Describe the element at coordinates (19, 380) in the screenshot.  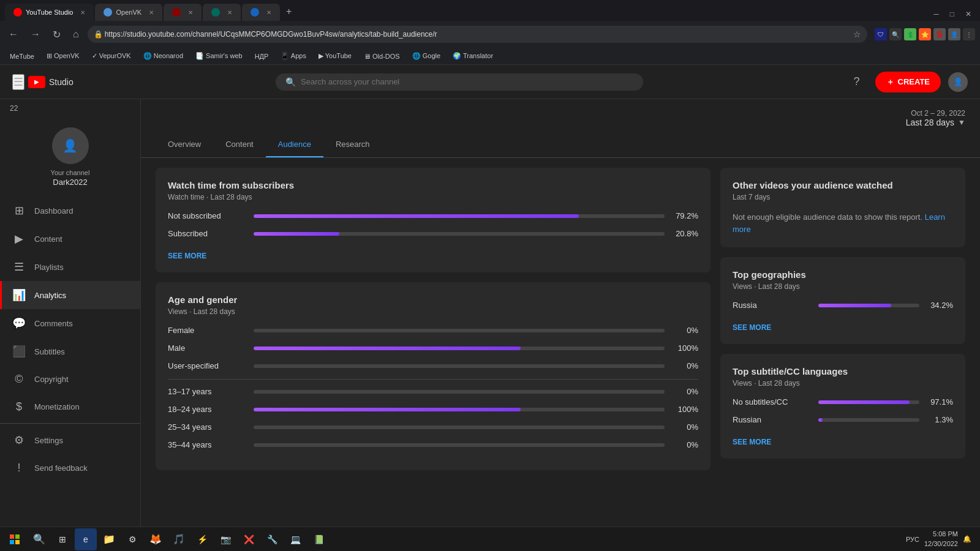
I see `copyright-icon: ©` at that location.